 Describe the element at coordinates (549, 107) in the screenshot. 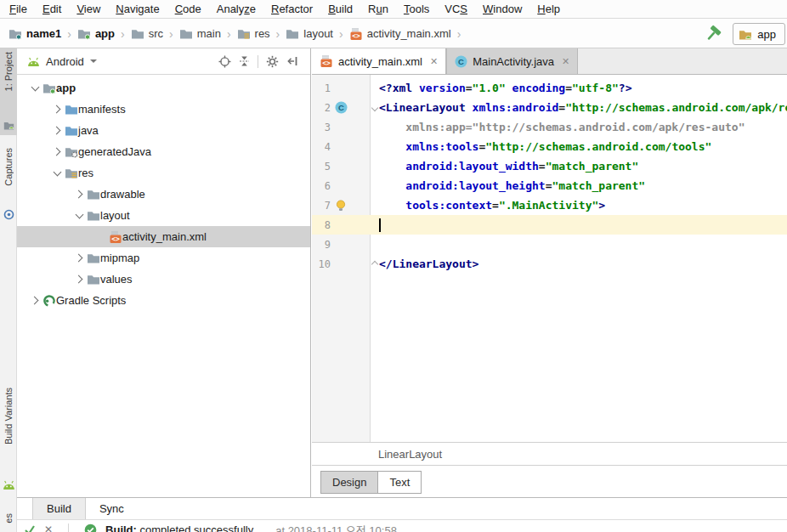

I see `code-line-2: 2C<LinearLayout xmlns:android="http://sc…` at that location.